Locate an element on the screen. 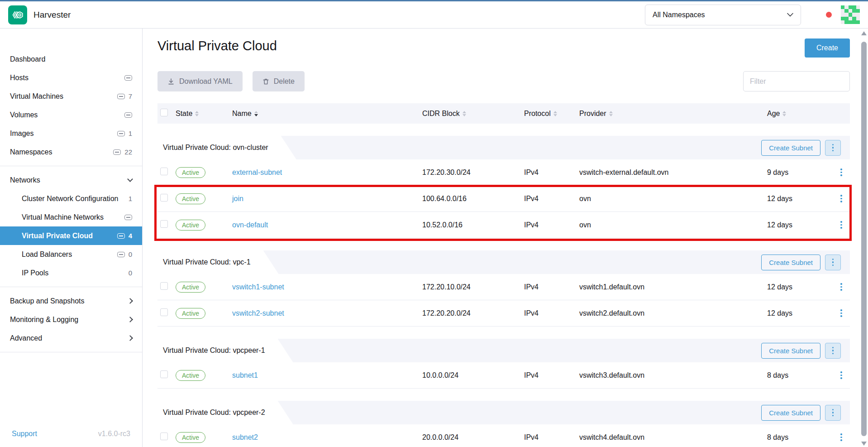 This screenshot has height=447, width=868. subnet-name-link: join is located at coordinates (238, 198).